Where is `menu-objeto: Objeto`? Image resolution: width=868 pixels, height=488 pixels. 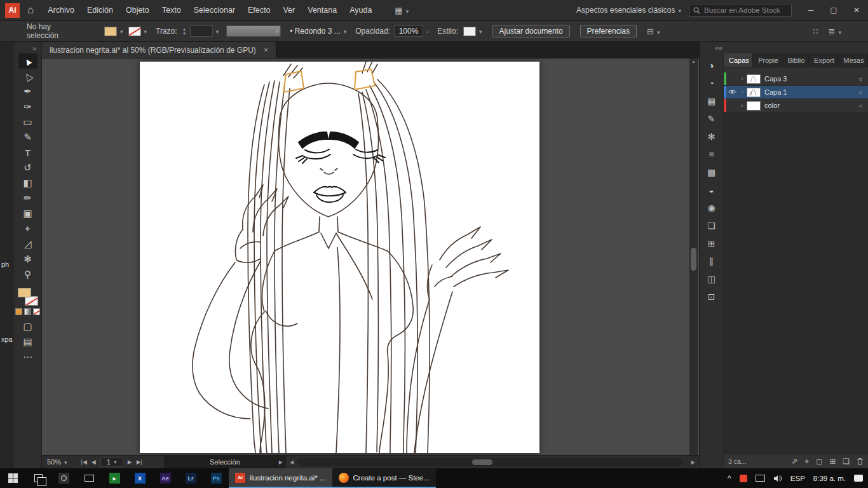
menu-objeto: Objeto is located at coordinates (137, 10).